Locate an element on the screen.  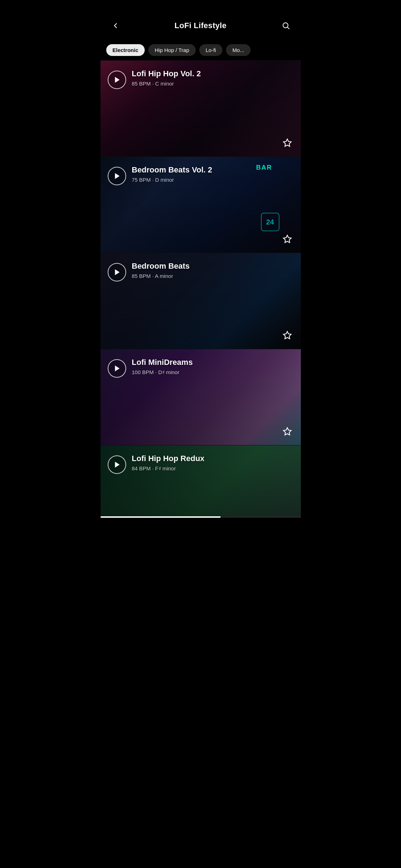
card-content: Bedroom Beats 85 BPM · A minor is located at coordinates (201, 301).